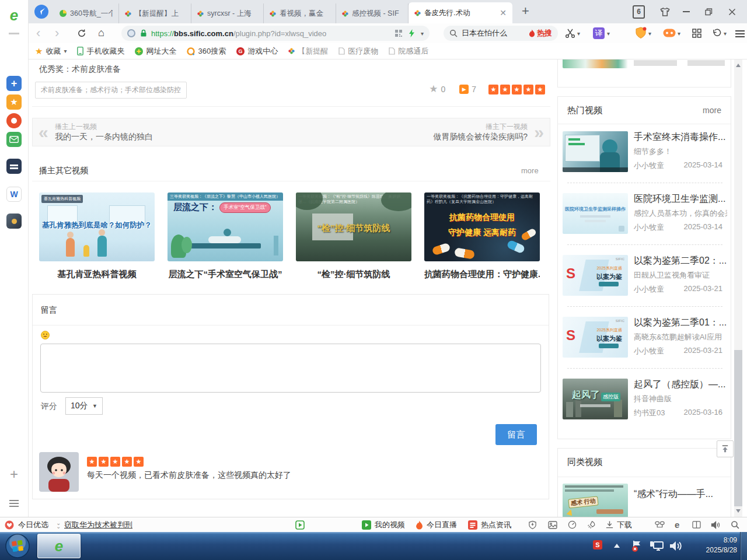 This screenshot has height=560, width=747. I want to click on bookmark-medical-waste: 医疗废物, so click(358, 51).